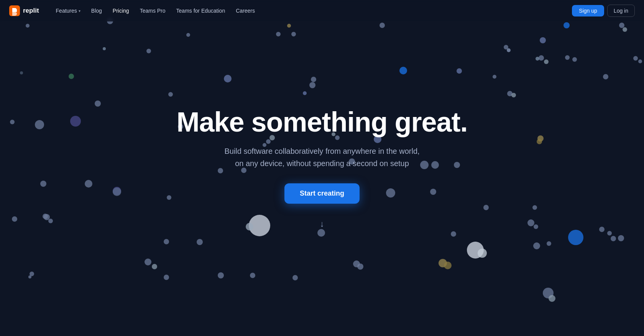 Image resolution: width=644 pixels, height=336 pixels. What do you see at coordinates (245, 11) in the screenshot?
I see `nav-careers: Careers` at bounding box center [245, 11].